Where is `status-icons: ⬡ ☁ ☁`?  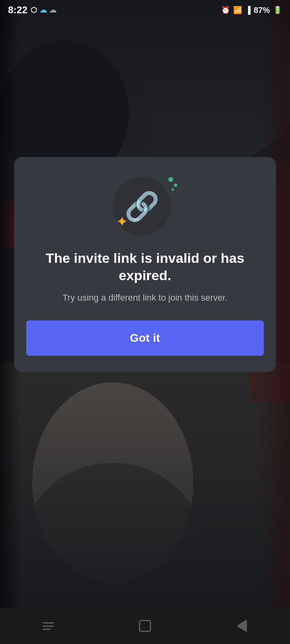 status-icons: ⬡ ☁ ☁ is located at coordinates (44, 10).